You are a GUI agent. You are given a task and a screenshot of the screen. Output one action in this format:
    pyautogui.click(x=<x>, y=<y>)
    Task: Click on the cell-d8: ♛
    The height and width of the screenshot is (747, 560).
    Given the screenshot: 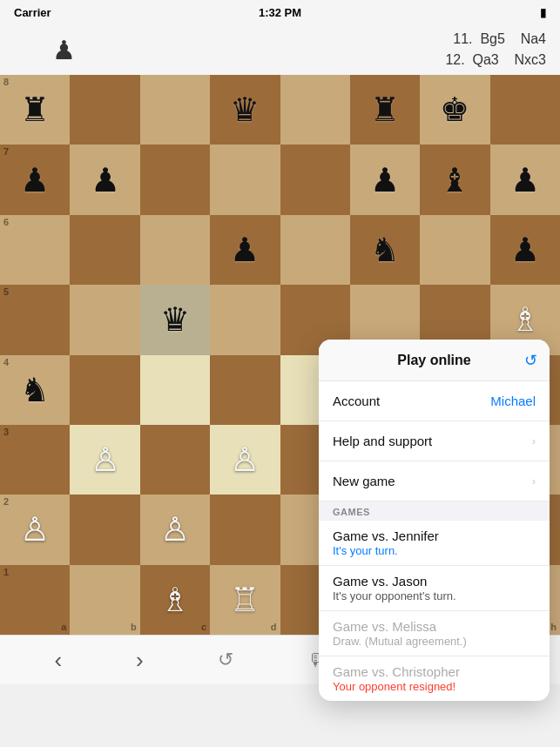 What is the action you would take?
    pyautogui.click(x=245, y=110)
    